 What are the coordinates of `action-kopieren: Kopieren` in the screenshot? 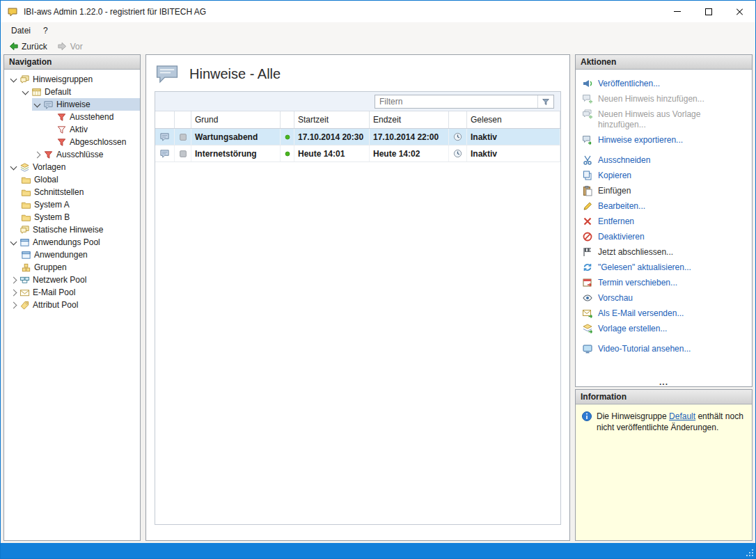 It's located at (664, 175).